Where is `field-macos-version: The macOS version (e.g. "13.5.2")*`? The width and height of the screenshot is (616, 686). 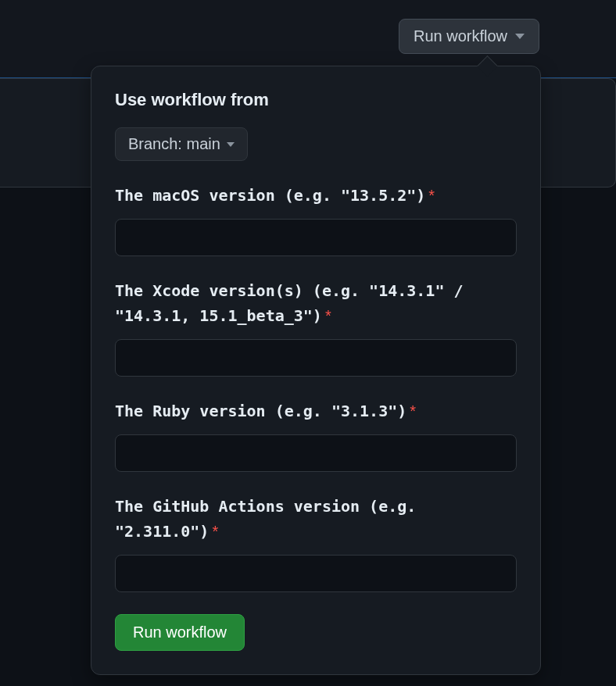 field-macos-version: The macOS version (e.g. "13.5.2")* is located at coordinates (316, 220).